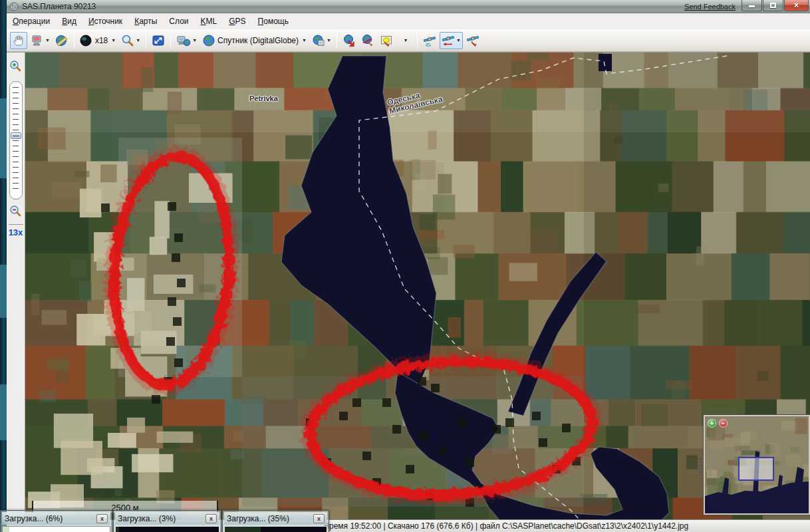 The width and height of the screenshot is (810, 532). I want to click on zoom-slider, so click(16, 140).